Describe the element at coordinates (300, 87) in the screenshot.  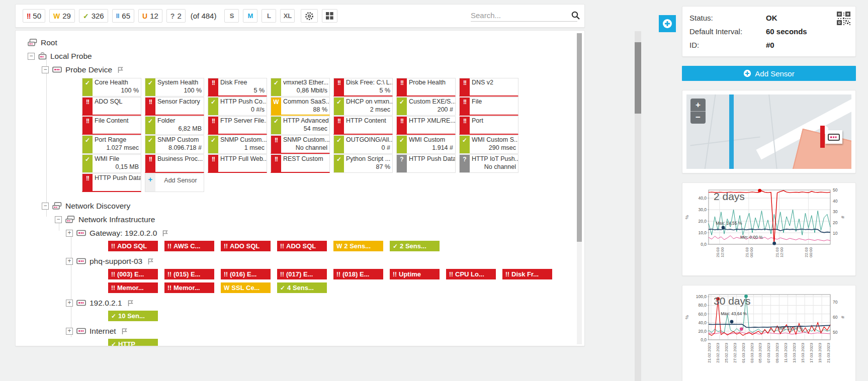
I see `sensor-tile: ✓vmxnet3 Ether...0,86 Mbit/s` at that location.